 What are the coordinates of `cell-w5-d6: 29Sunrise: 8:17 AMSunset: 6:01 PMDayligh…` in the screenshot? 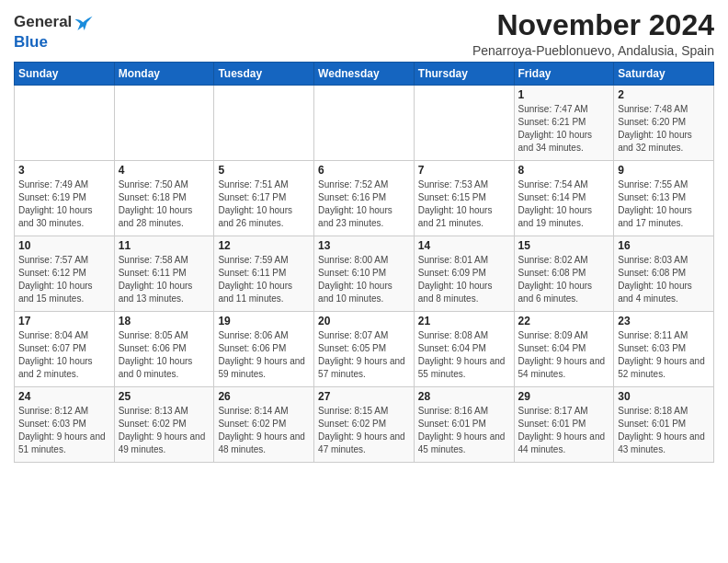 It's located at (564, 425).